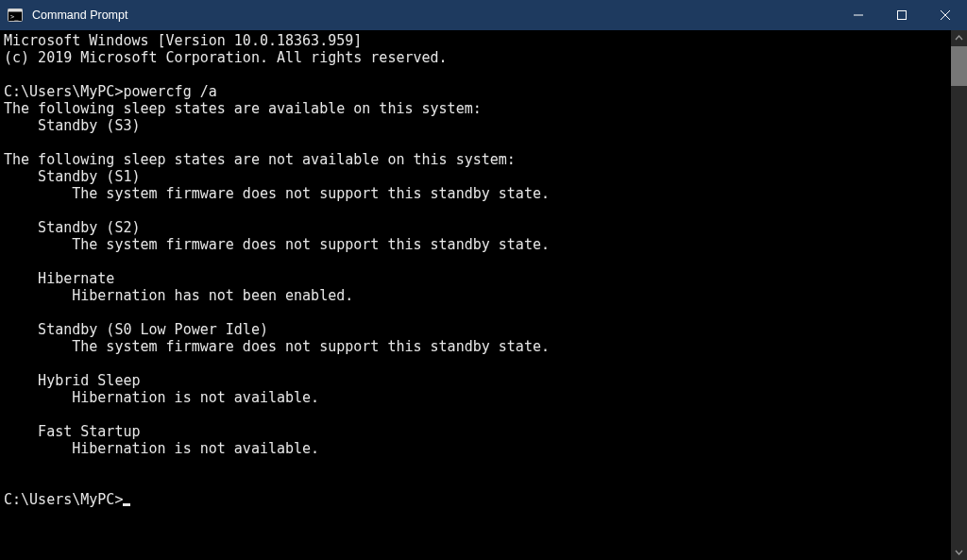 The image size is (967, 560). I want to click on cursor, so click(127, 504).